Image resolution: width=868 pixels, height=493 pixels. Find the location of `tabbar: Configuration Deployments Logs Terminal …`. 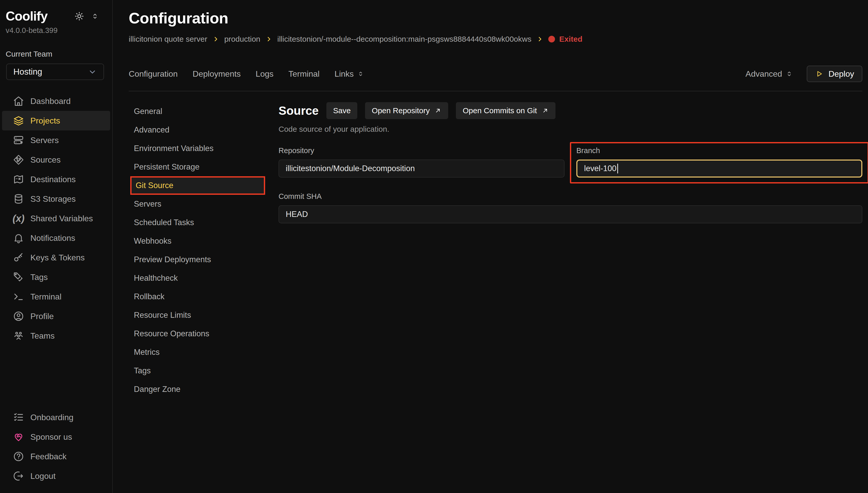

tabbar: Configuration Deployments Logs Terminal … is located at coordinates (495, 79).